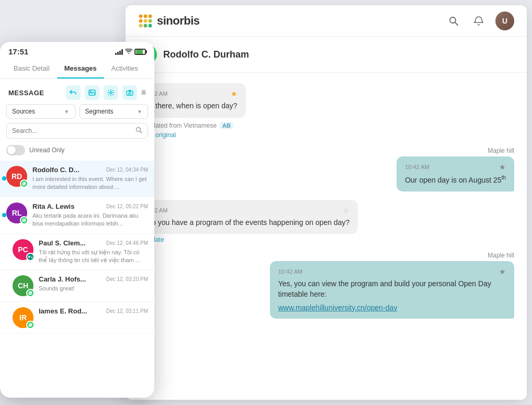 This screenshot has width=532, height=405. What do you see at coordinates (23, 250) in the screenshot?
I see `avatar-paul: PC` at bounding box center [23, 250].